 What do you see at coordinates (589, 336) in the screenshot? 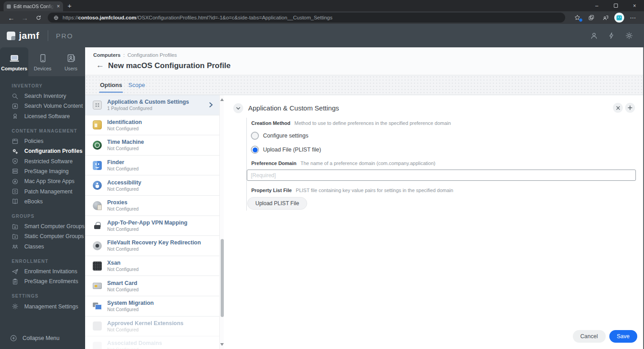
I see `cancel-button: Cancel` at bounding box center [589, 336].